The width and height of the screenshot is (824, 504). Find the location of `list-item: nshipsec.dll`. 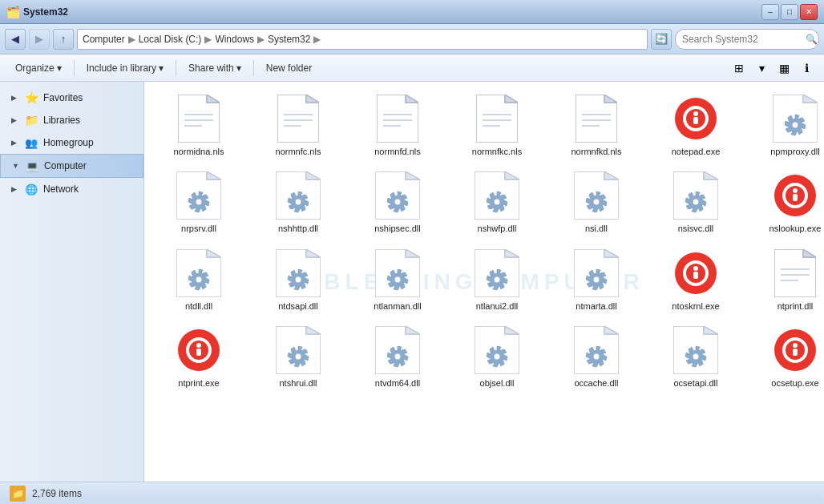

list-item: nshipsec.dll is located at coordinates (398, 202).